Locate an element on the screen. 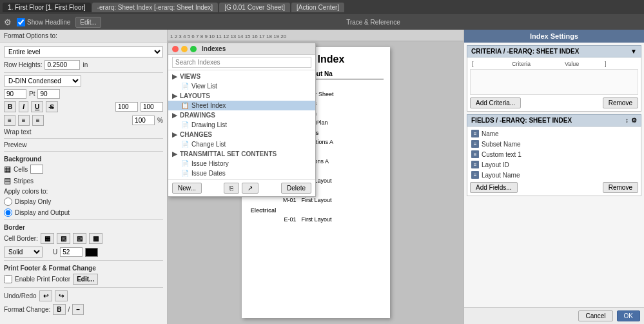 Image resolution: width=644 pixels, height=324 pixels. index-panel-header: Indexes is located at coordinates (242, 49).